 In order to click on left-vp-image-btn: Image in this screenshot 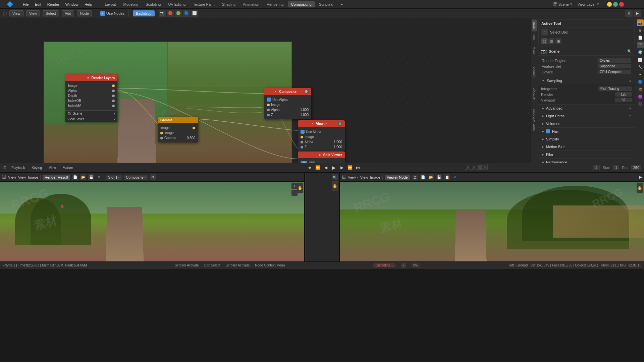, I will do `click(33, 177)`.